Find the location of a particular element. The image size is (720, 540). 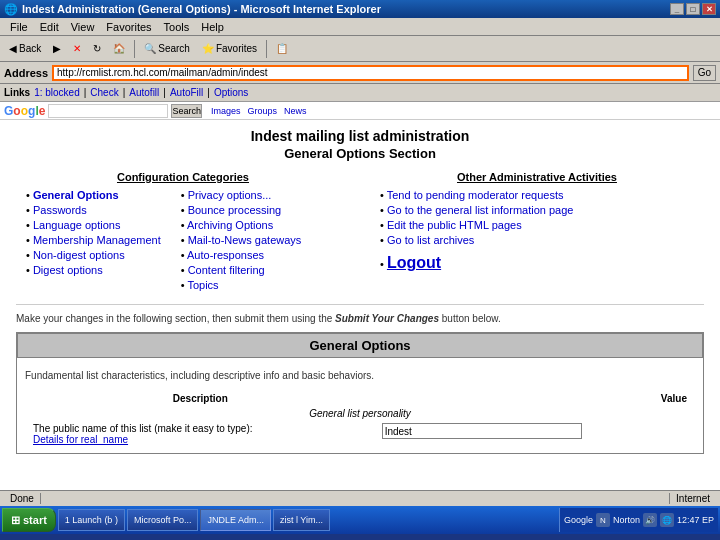

search-icon: 🔍 is located at coordinates (150, 48).